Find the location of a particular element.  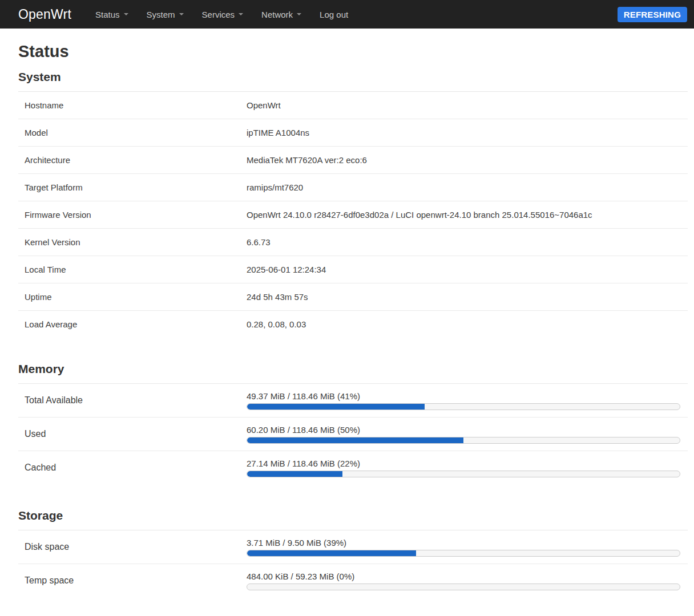

progress-value-text: 27.14 MiB / 118.46 MiB (22%) is located at coordinates (463, 463).